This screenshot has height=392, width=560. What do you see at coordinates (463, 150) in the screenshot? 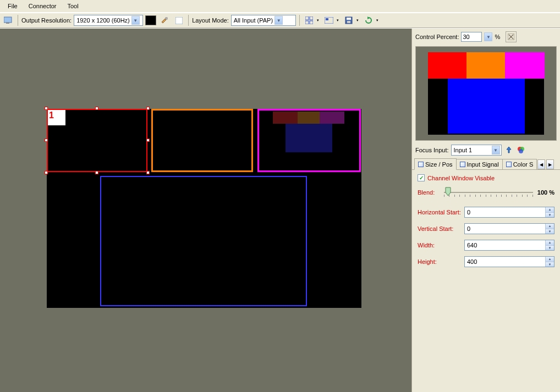
I see `focus-input-value: Input 1` at bounding box center [463, 150].